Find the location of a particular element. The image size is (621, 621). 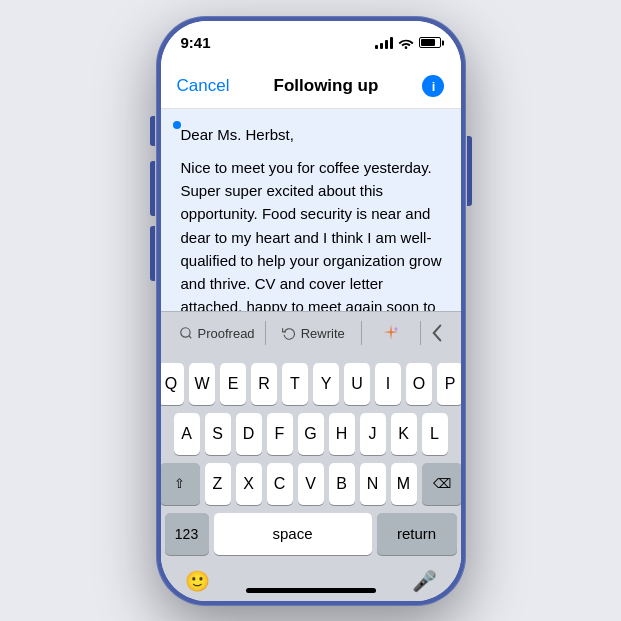

key-b: B is located at coordinates (342, 484).